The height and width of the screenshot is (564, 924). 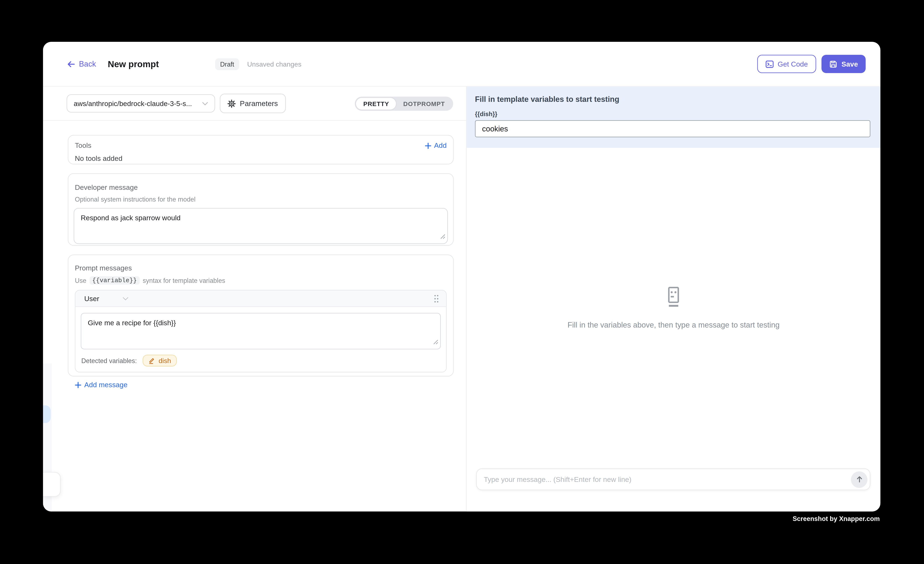 I want to click on unsaved-changes-label: Unsaved changes, so click(x=274, y=64).